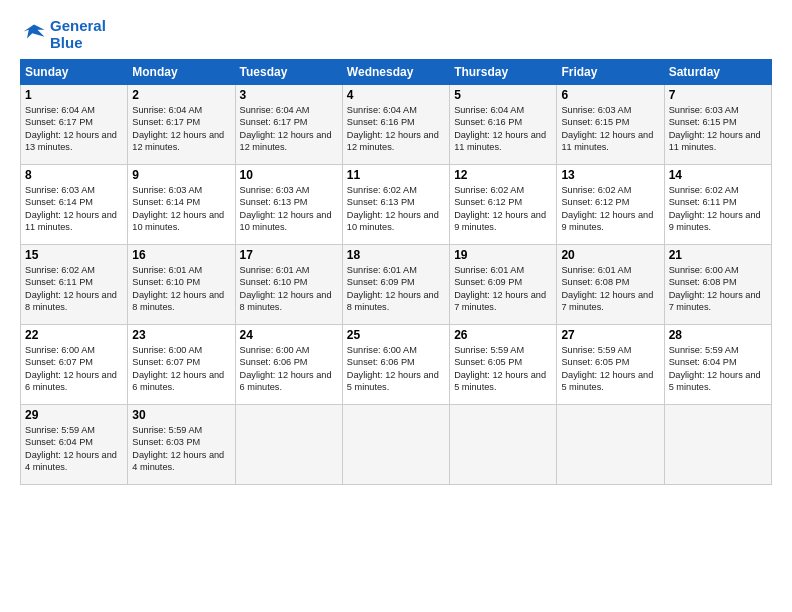  What do you see at coordinates (504, 125) in the screenshot?
I see `calendar-cell: 5 Sunrise: 6:04 AMSunset: 6:16 PMDayligh…` at bounding box center [504, 125].